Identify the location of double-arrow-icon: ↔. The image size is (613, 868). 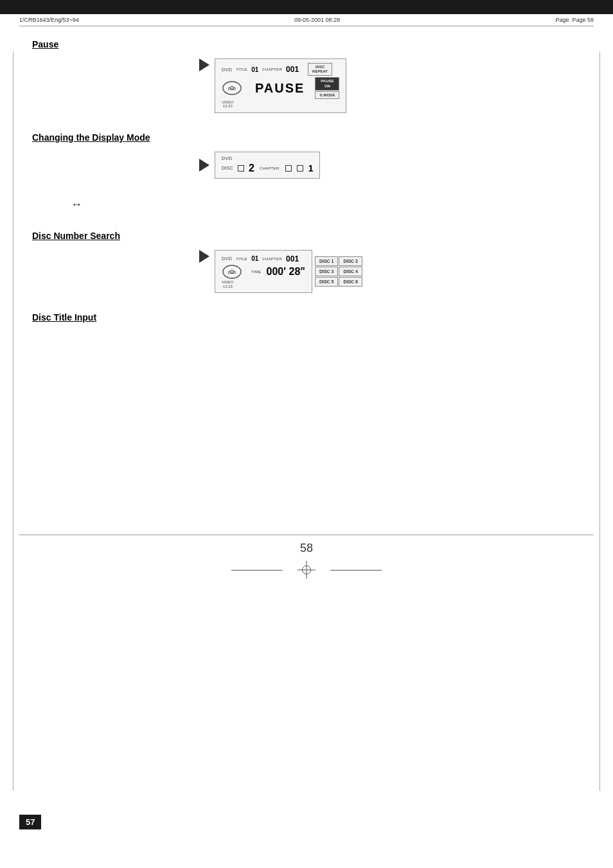
(326, 204).